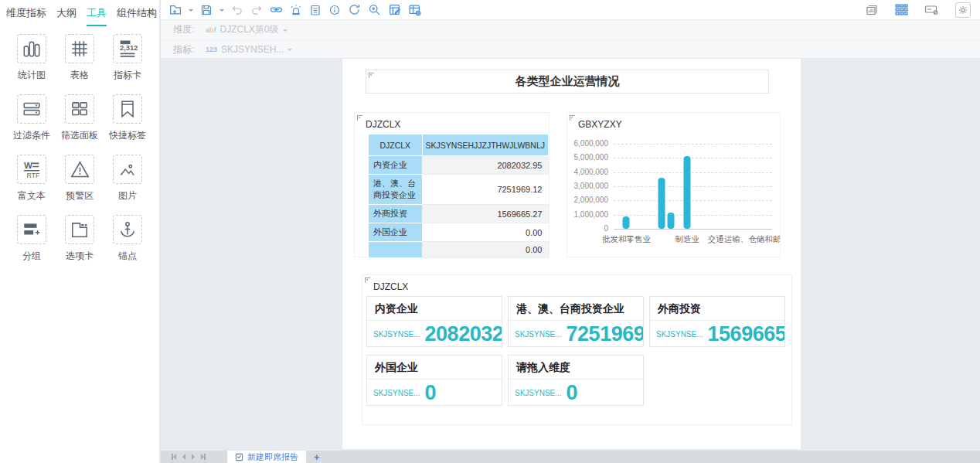  What do you see at coordinates (128, 118) in the screenshot?
I see `tool-quick-tag: 快捷标签` at bounding box center [128, 118].